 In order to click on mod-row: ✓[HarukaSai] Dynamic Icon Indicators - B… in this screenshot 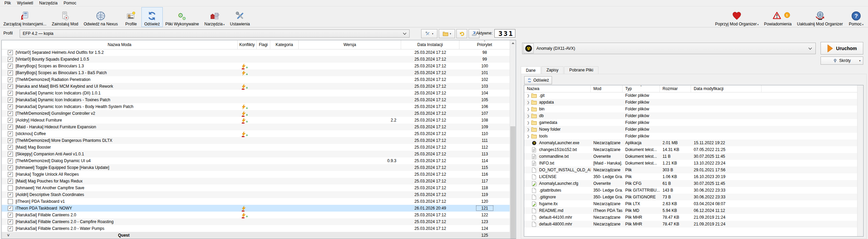, I will do `click(256, 107)`.